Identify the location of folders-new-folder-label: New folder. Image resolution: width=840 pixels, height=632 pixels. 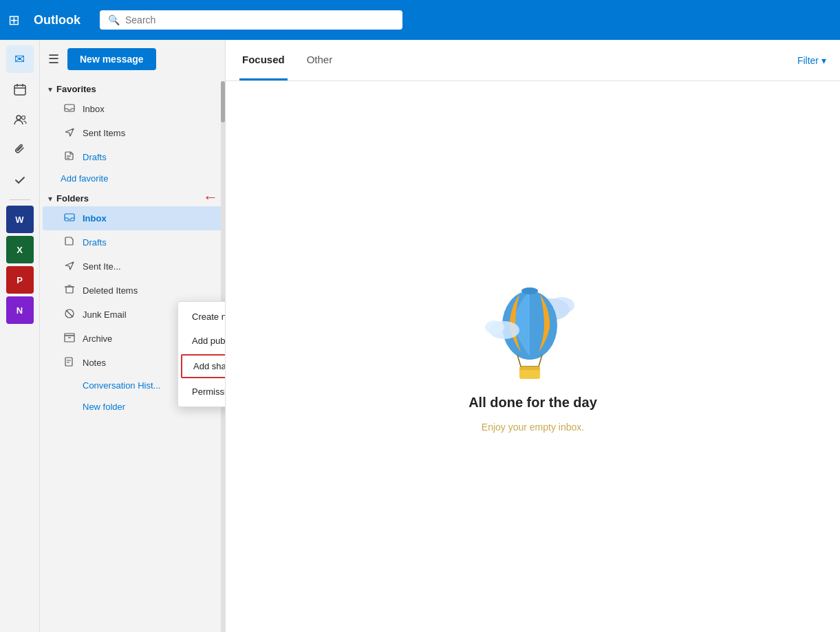
(104, 407).